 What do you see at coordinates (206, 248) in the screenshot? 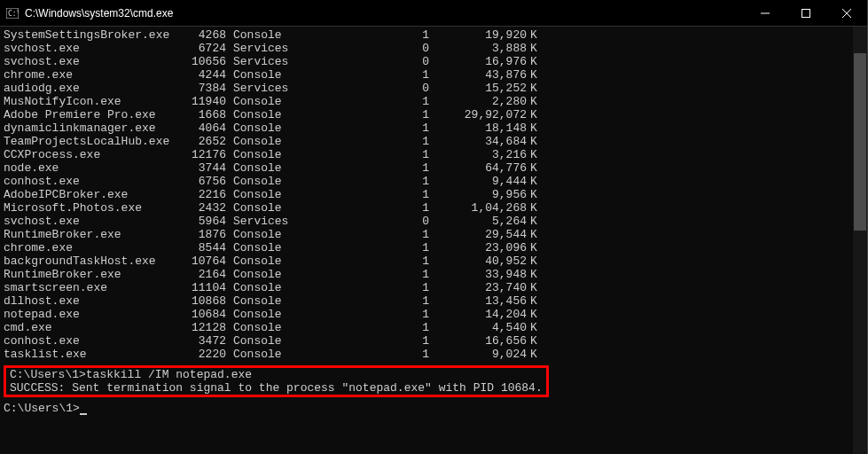
I see `process-pid: 8544` at bounding box center [206, 248].